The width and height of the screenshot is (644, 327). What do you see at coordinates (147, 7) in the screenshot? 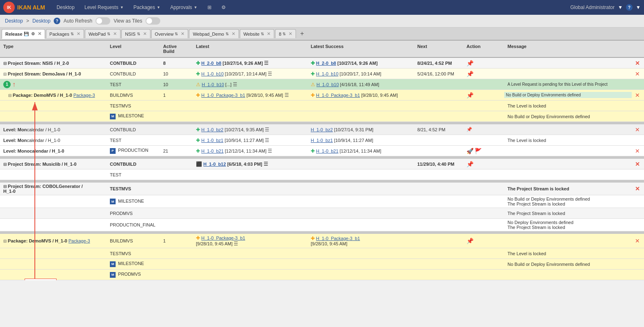
I see `nav-packages: Packages ▼` at bounding box center [147, 7].